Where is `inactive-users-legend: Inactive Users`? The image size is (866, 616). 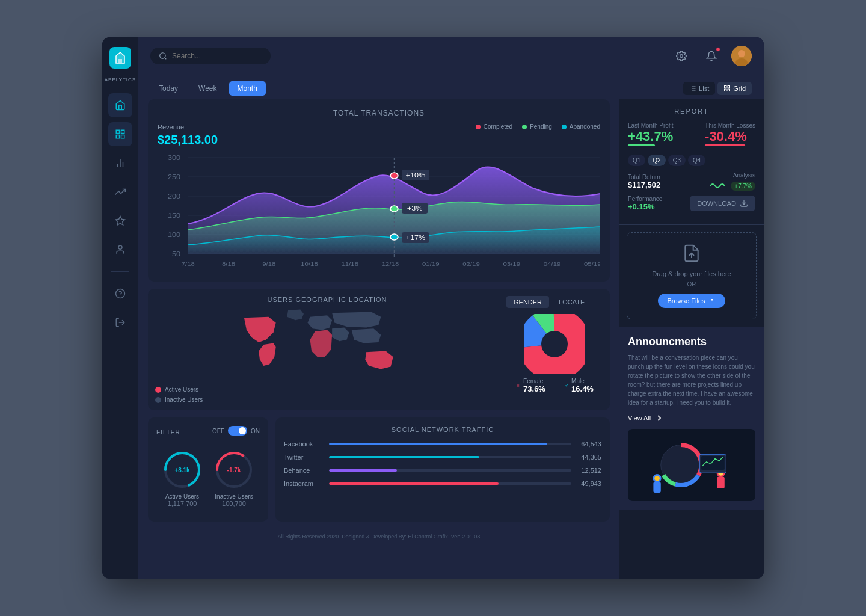 inactive-users-legend: Inactive Users is located at coordinates (327, 399).